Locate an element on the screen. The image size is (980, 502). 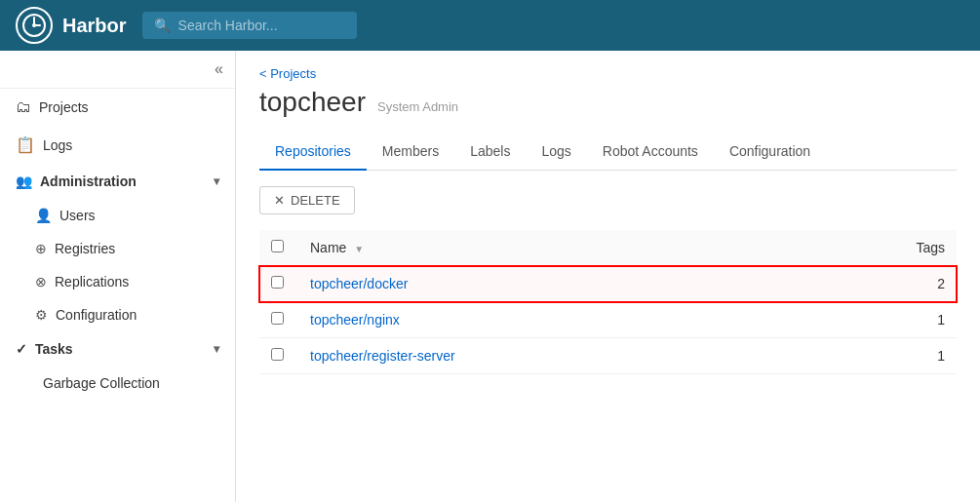
sidebar-item-users: 👤 Users is located at coordinates (117, 215).